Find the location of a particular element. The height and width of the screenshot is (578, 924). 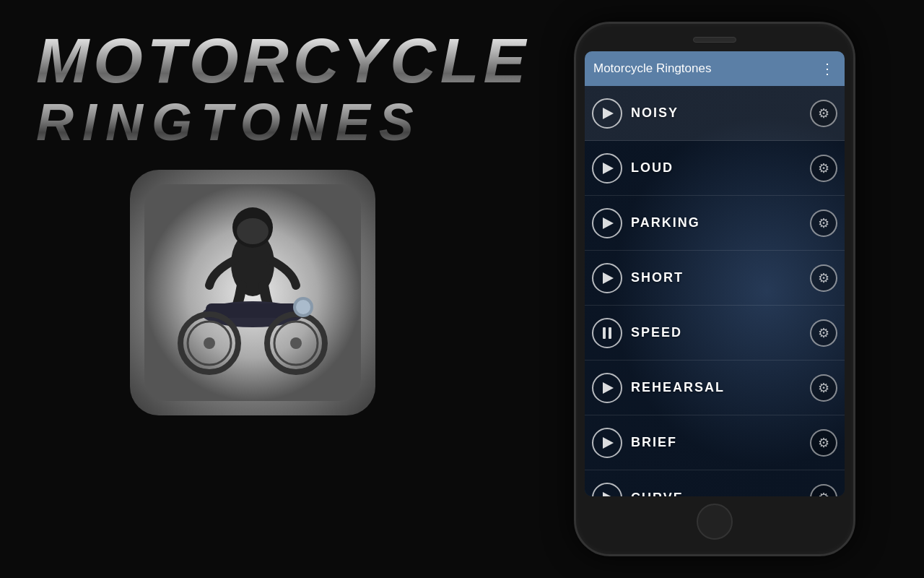

pause-button is located at coordinates (607, 333).